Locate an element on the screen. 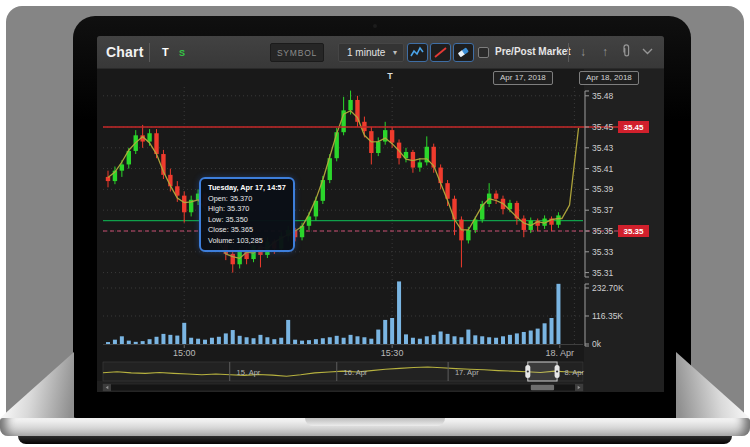  svg-text: 35.48 is located at coordinates (603, 96).